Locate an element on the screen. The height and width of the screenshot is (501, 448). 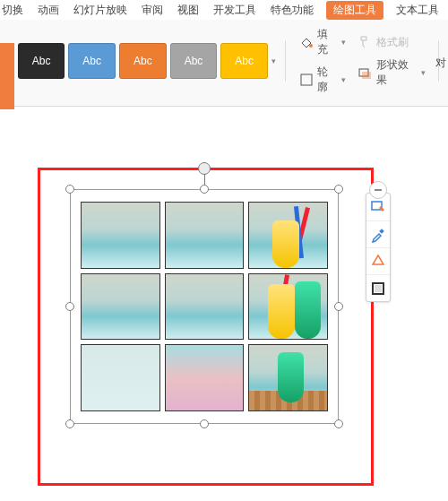
ribbon-overflow-label: 对 is located at coordinates (441, 63).